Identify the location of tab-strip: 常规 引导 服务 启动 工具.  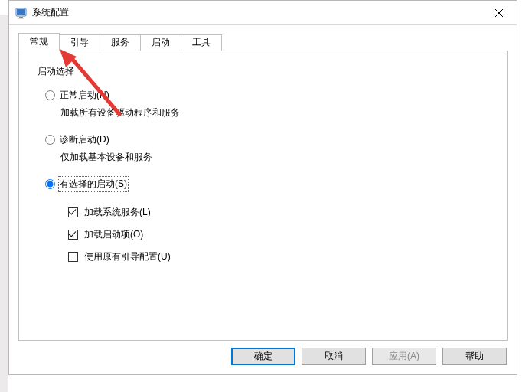
(263, 42).